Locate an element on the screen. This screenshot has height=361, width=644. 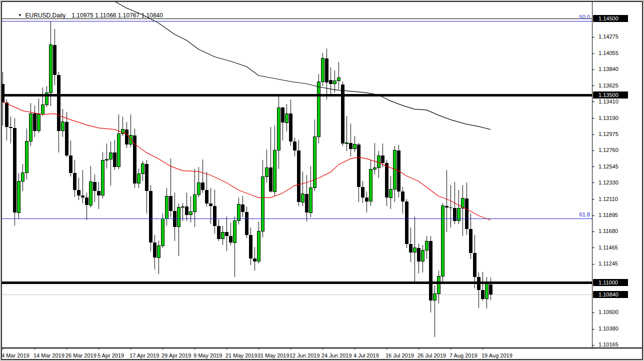
fibo-level-label: 50.0 is located at coordinates (575, 17).